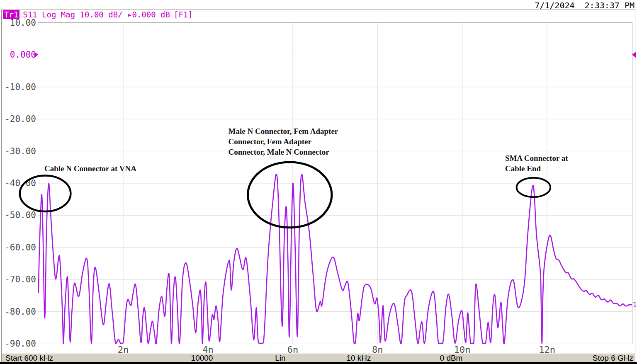 The image size is (637, 364). I want to click on ref-level-arrow-left-icon, so click(36, 55).